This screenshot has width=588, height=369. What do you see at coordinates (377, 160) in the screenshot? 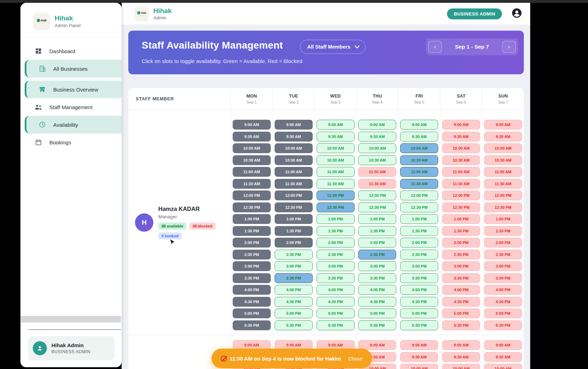
I see `slot-thu-10-30-am: 10:30 AM` at bounding box center [377, 160].